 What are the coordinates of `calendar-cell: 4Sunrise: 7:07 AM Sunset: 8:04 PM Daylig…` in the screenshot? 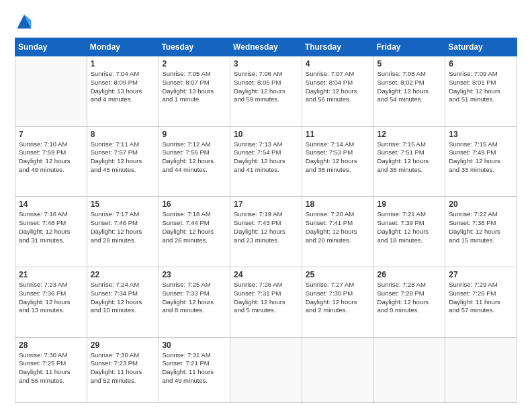 It's located at (337, 91).